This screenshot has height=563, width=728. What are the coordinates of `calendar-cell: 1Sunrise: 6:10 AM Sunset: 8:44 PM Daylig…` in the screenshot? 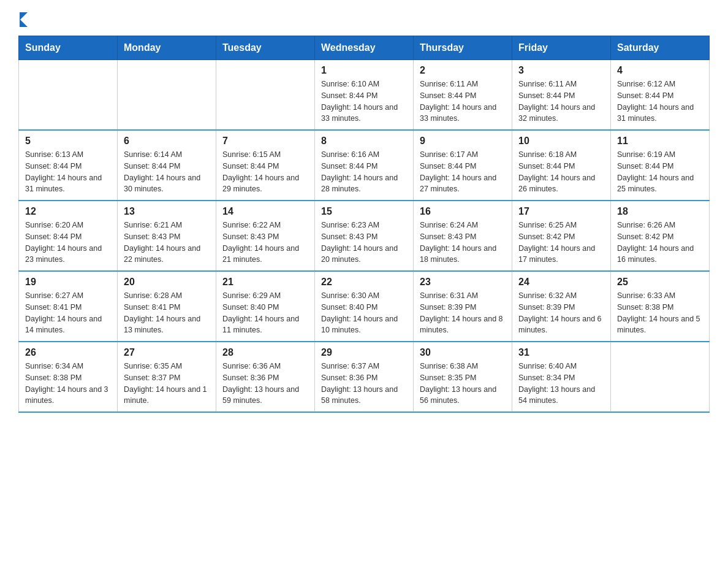 It's located at (364, 96).